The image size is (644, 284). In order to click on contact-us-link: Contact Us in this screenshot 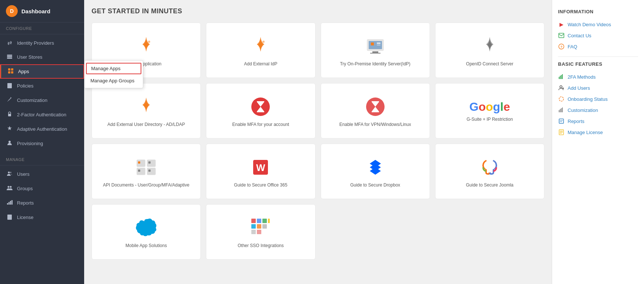, I will do `click(598, 35)`.